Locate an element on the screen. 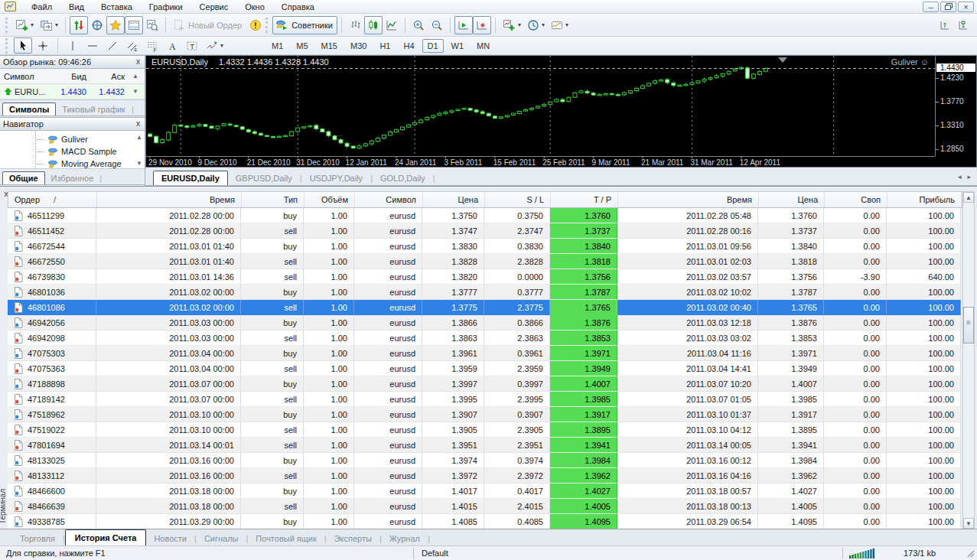 This screenshot has width=977, height=560. chart-tab-GBPUSD,Daily: GBPUSD,Daily is located at coordinates (264, 178).